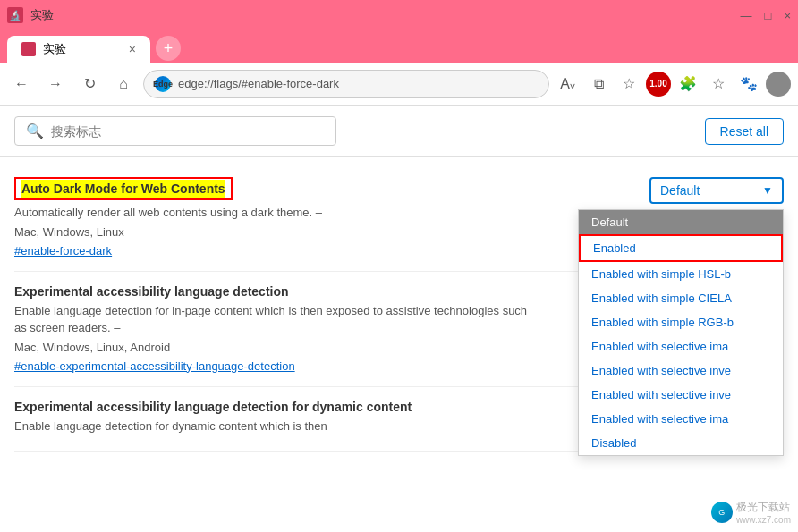 The height and width of the screenshot is (532, 798). I want to click on edge-label: Edge, so click(163, 84).